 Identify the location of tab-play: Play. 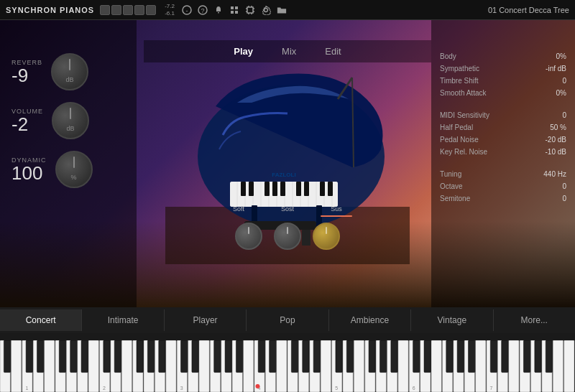
(243, 52).